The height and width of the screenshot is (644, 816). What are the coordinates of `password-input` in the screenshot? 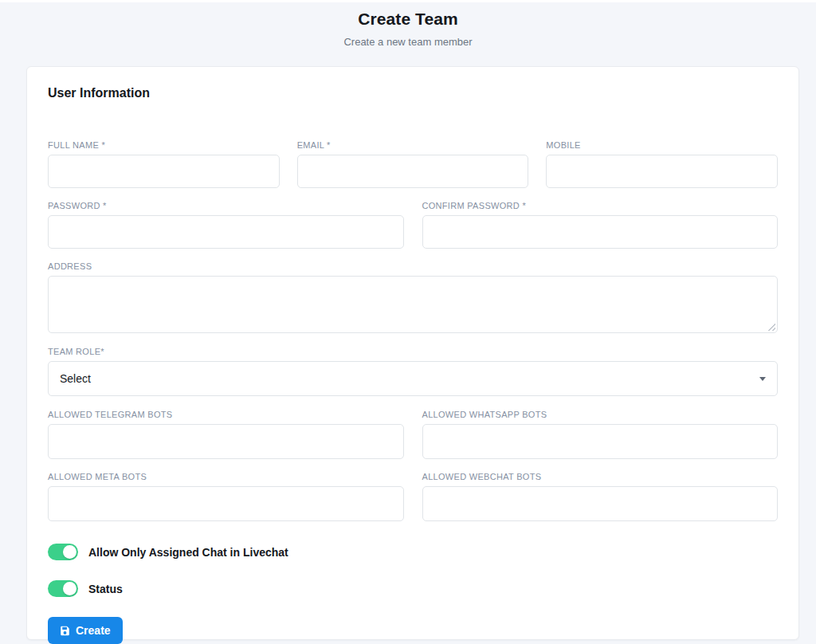 It's located at (226, 232).